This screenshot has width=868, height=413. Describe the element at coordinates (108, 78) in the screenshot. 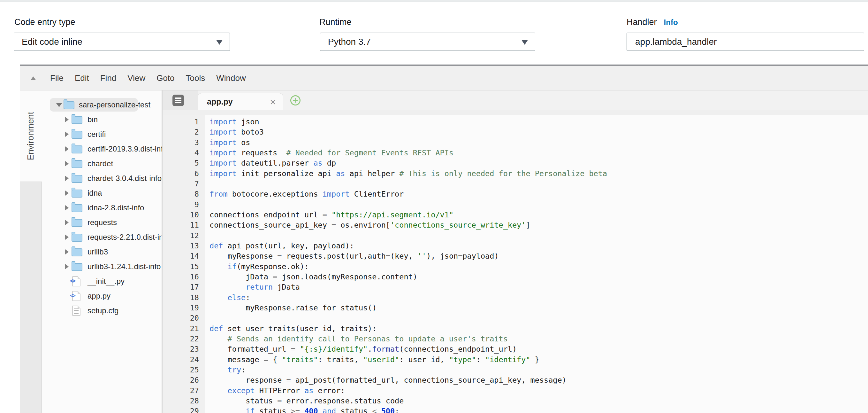

I see `menu-item-find: Find` at that location.